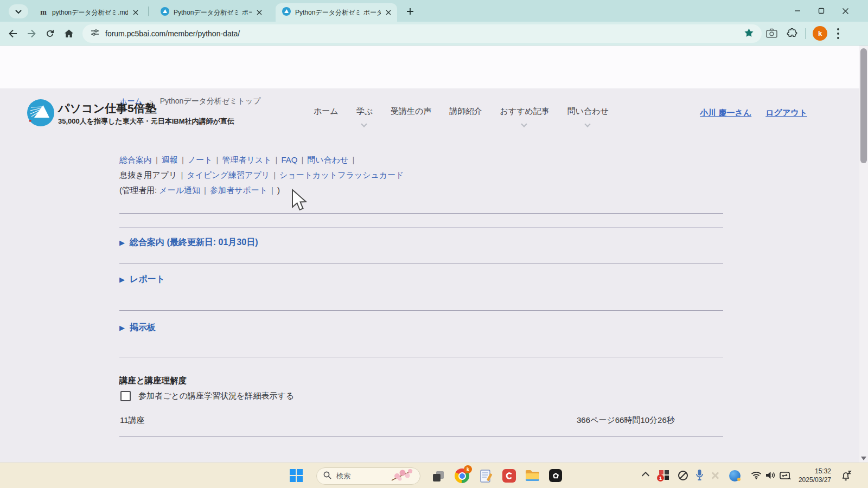  Describe the element at coordinates (821, 11) in the screenshot. I see `maximize-button` at that location.